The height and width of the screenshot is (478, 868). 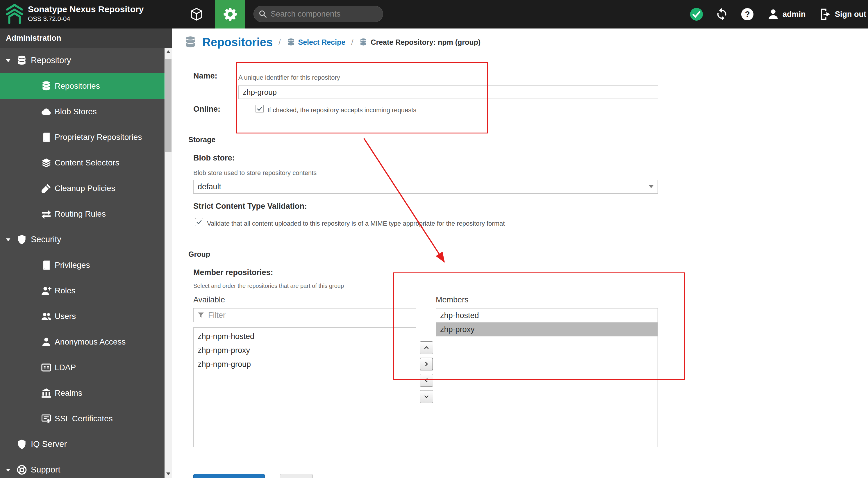 What do you see at coordinates (547, 378) in the screenshot?
I see `members-list: zhp-hosted zhp-proxy` at bounding box center [547, 378].